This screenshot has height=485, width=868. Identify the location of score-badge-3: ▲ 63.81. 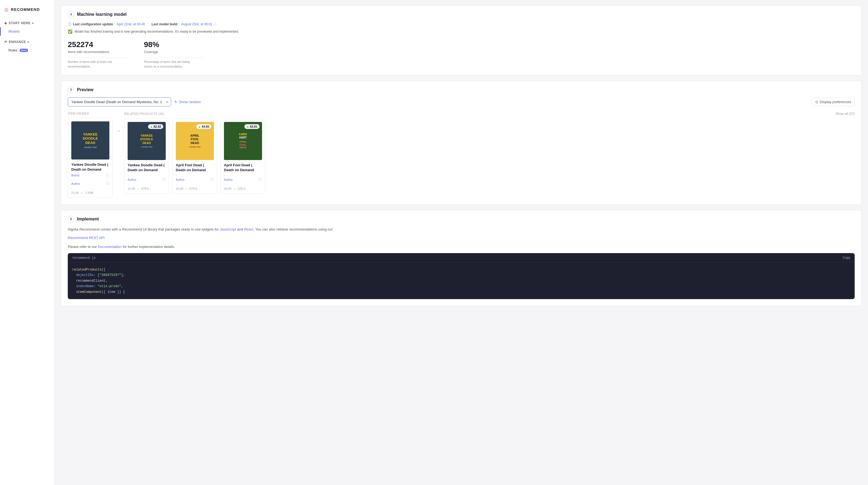
(252, 127).